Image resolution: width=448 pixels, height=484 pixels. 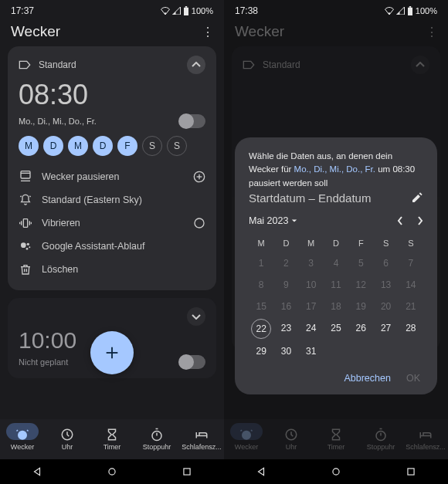 What do you see at coordinates (336, 170) in the screenshot?
I see `dialog-prompt: Wähle die Daten aus, an denen dein Wecke…` at bounding box center [336, 170].